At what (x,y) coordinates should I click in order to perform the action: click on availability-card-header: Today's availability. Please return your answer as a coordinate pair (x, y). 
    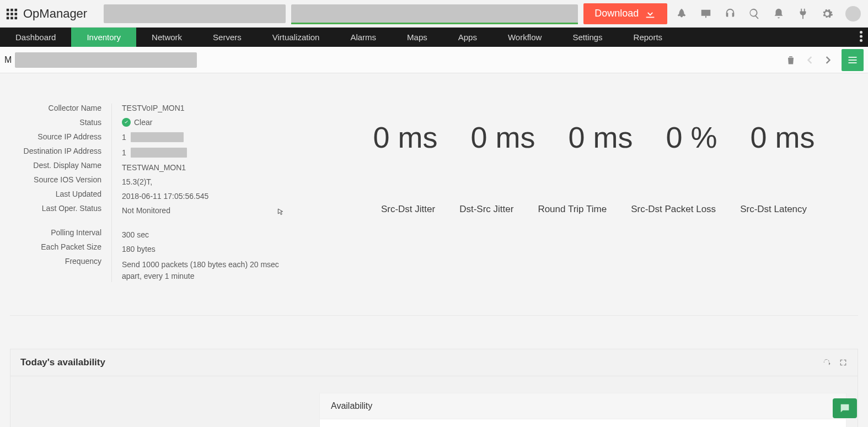
    Looking at the image, I should click on (434, 363).